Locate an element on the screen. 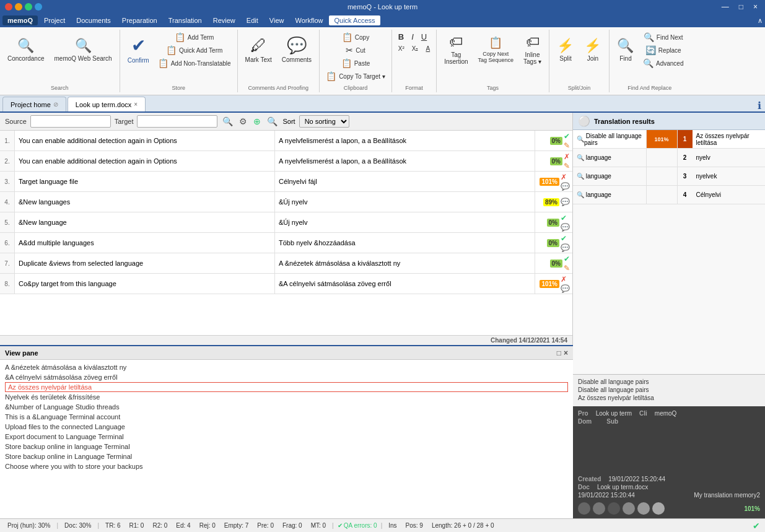  seg-source-4: &New languages is located at coordinates (145, 202).